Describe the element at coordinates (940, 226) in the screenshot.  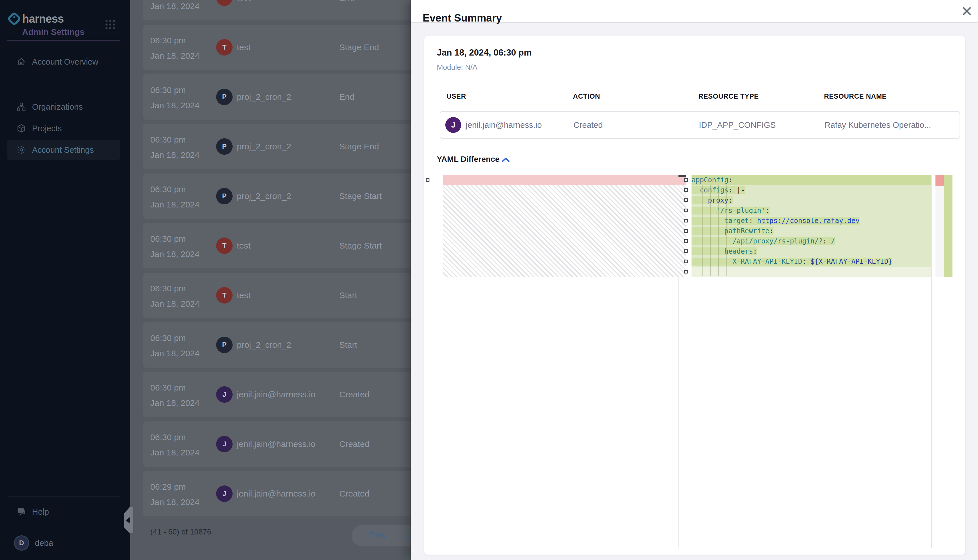
I see `diff-scrollbar-track` at that location.